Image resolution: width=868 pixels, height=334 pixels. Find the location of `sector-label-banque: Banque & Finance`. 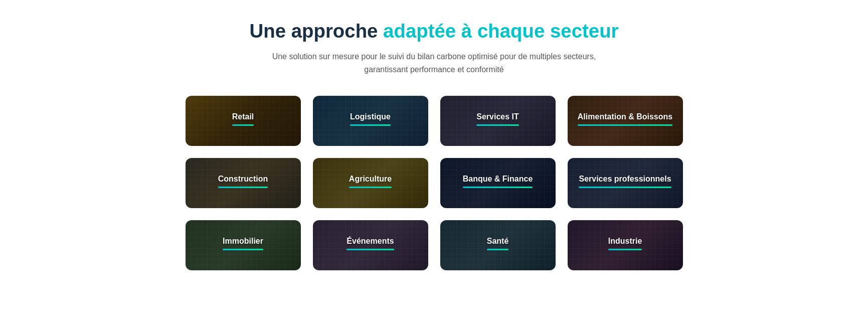

sector-label-banque: Banque & Finance is located at coordinates (498, 184).